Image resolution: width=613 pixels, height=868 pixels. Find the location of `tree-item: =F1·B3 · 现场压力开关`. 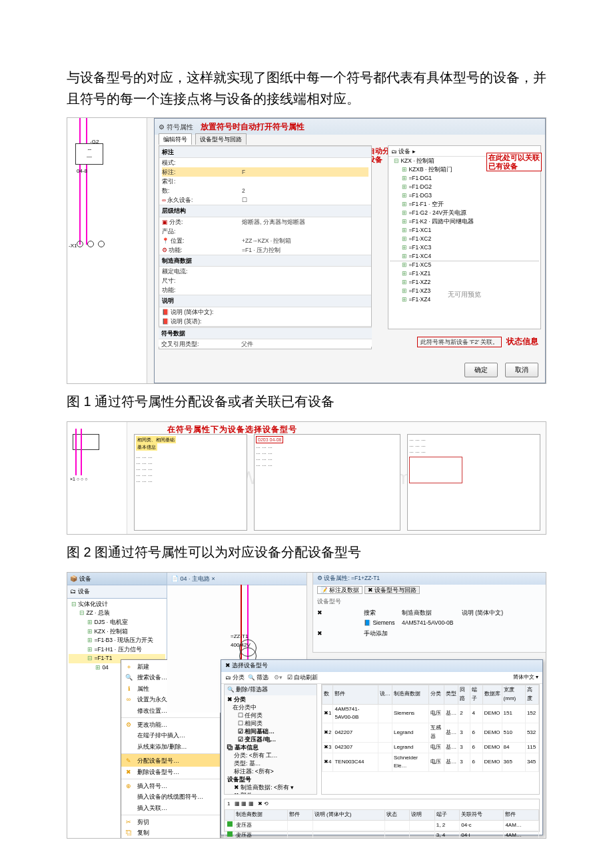

tree-item: =F1·B3 · 现场压力开关 is located at coordinates (117, 641).